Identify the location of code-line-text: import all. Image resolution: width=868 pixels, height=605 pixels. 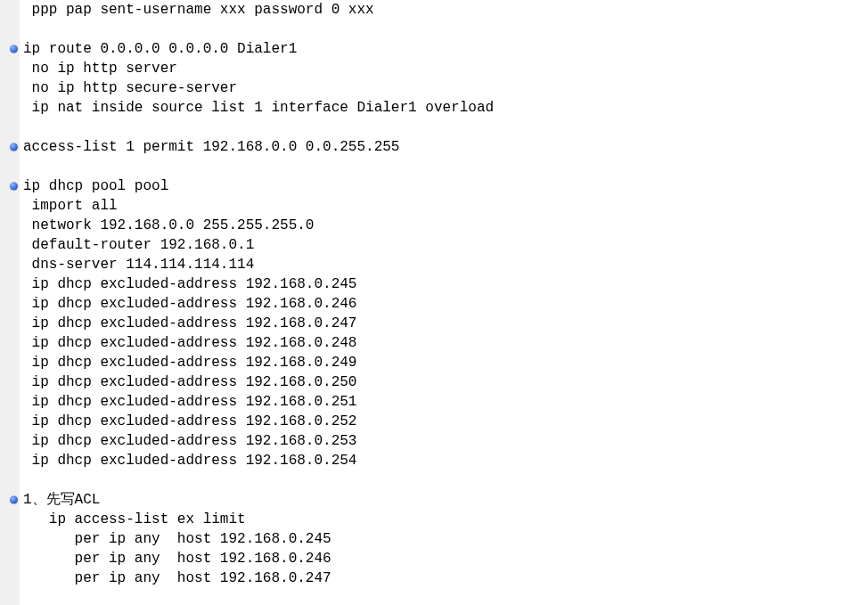
(69, 206).